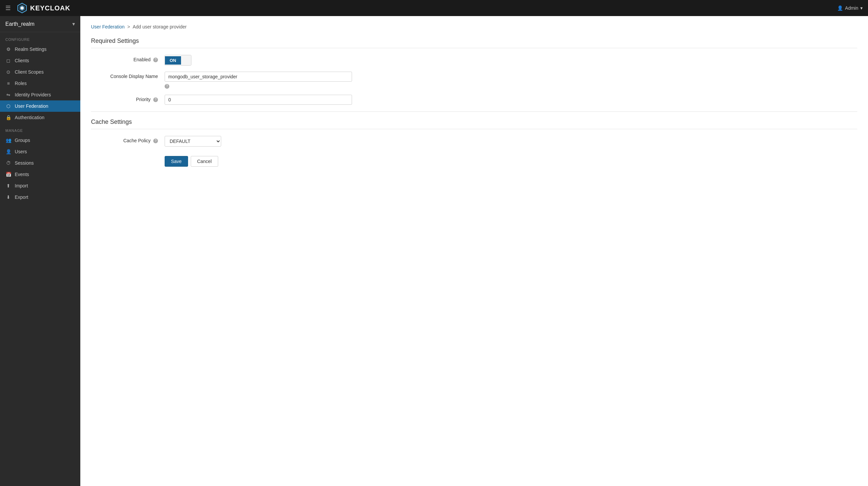 The width and height of the screenshot is (868, 486). Describe the element at coordinates (156, 100) in the screenshot. I see `priority-help-icon: ?` at that location.